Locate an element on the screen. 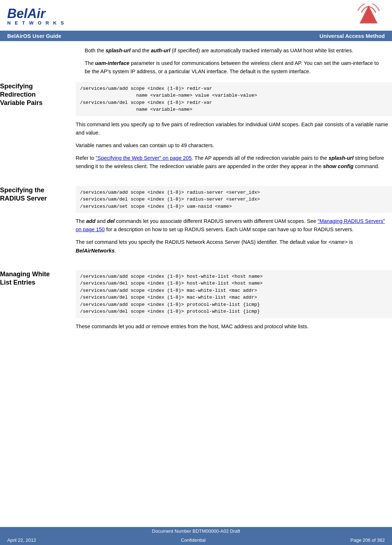  footer-date: April 22, 2012 is located at coordinates (22, 540).